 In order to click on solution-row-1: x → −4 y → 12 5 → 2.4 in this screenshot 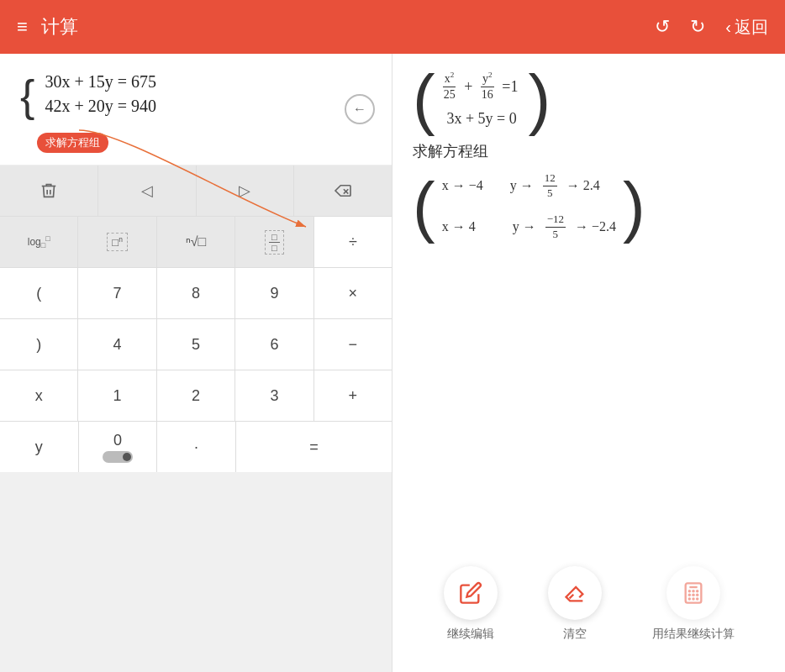, I will do `click(529, 186)`.